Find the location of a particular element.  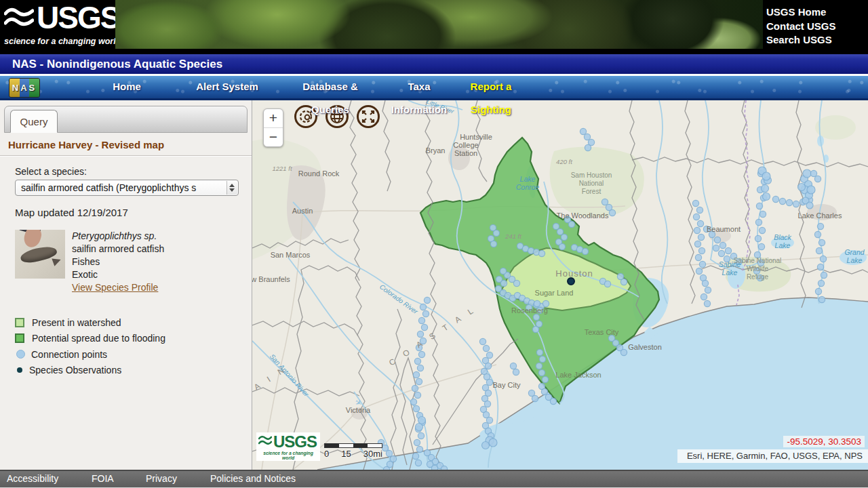

nas-logo-icon: NAS is located at coordinates (24, 88).